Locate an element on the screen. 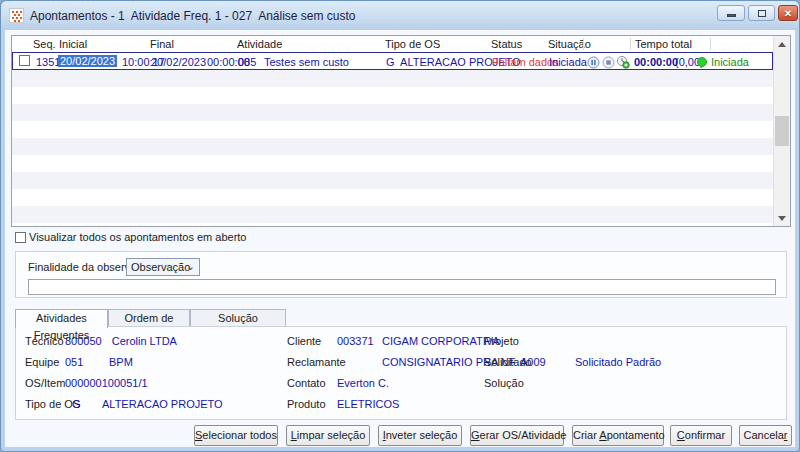  cell-situacao: Iniciada is located at coordinates (568, 62).